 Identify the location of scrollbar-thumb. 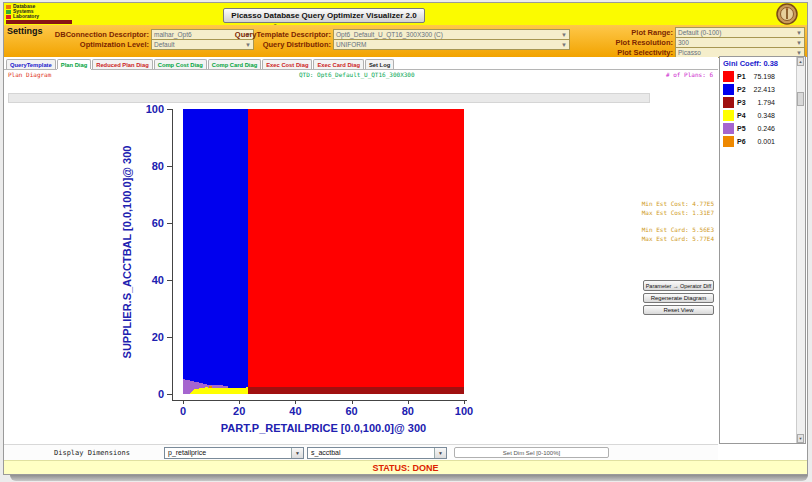
(800, 99).